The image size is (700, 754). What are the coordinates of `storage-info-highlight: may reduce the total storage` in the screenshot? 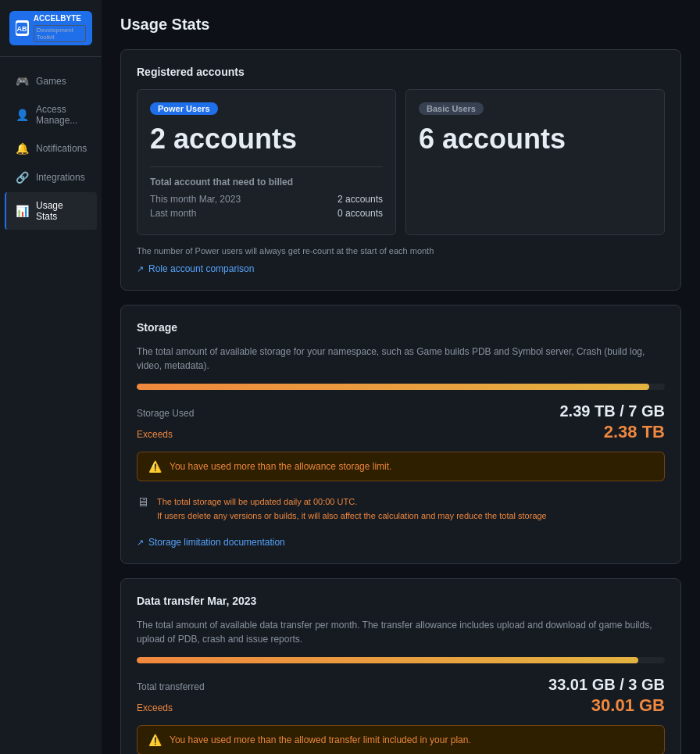 It's located at (492, 516).